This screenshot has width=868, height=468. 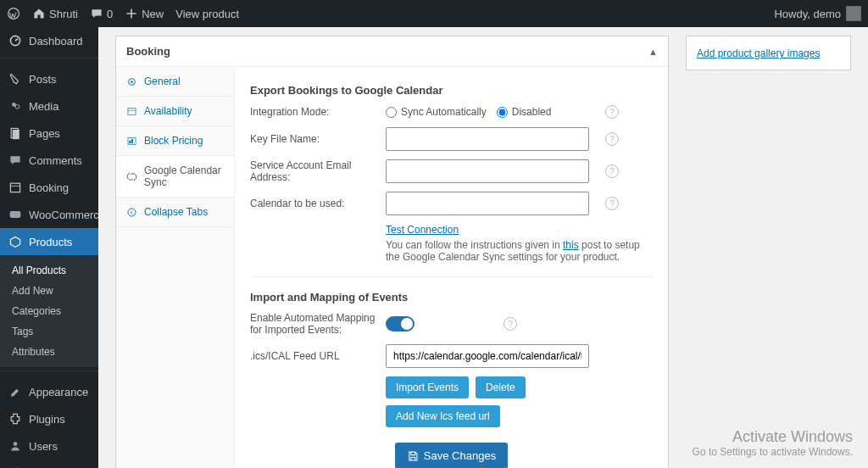 What do you see at coordinates (436, 112) in the screenshot?
I see `radio-sync-auto: Sync Automatically` at bounding box center [436, 112].